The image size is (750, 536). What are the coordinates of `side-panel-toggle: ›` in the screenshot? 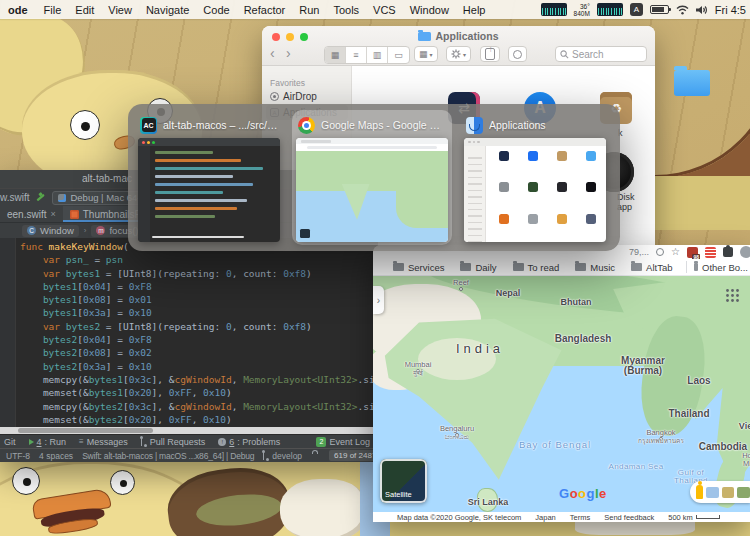 It's located at (378, 300).